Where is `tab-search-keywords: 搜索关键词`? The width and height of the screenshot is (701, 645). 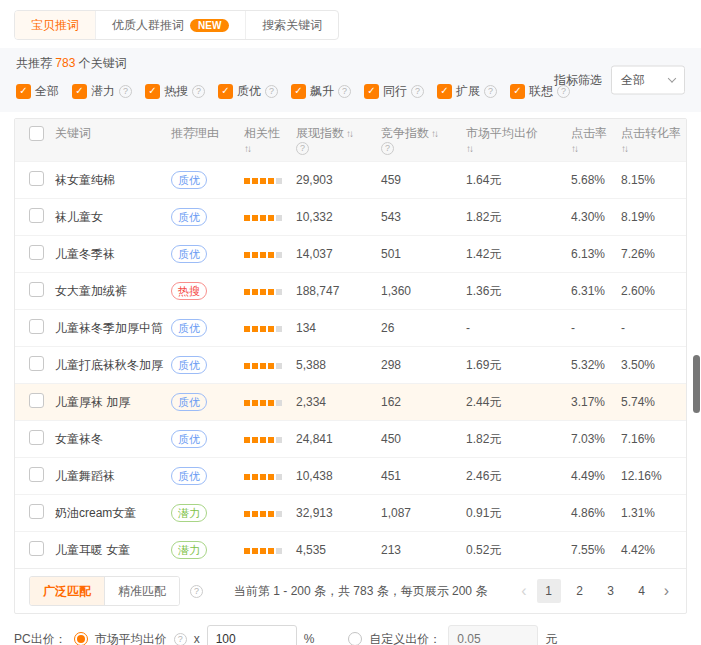 tab-search-keywords: 搜索关键词 is located at coordinates (292, 25).